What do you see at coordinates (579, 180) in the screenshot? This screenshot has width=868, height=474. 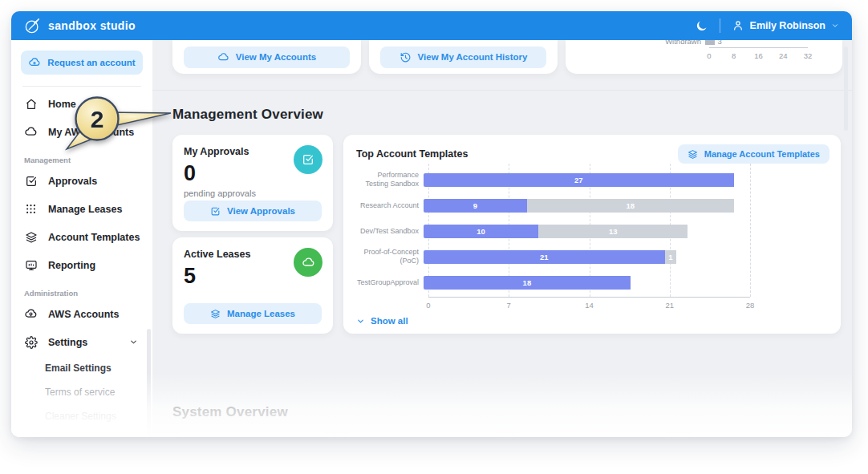 I see `chart-bar: 27` at bounding box center [579, 180].